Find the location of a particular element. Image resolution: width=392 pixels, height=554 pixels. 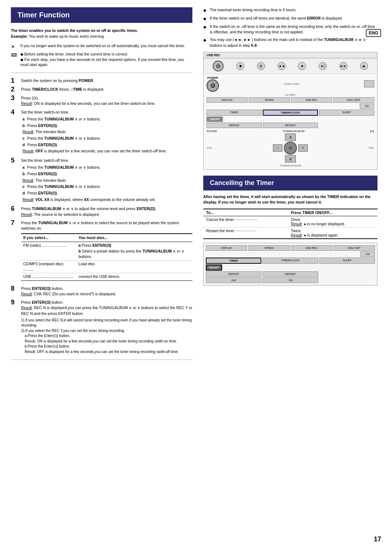

prev-btn: ◄◄ is located at coordinates (282, 66).